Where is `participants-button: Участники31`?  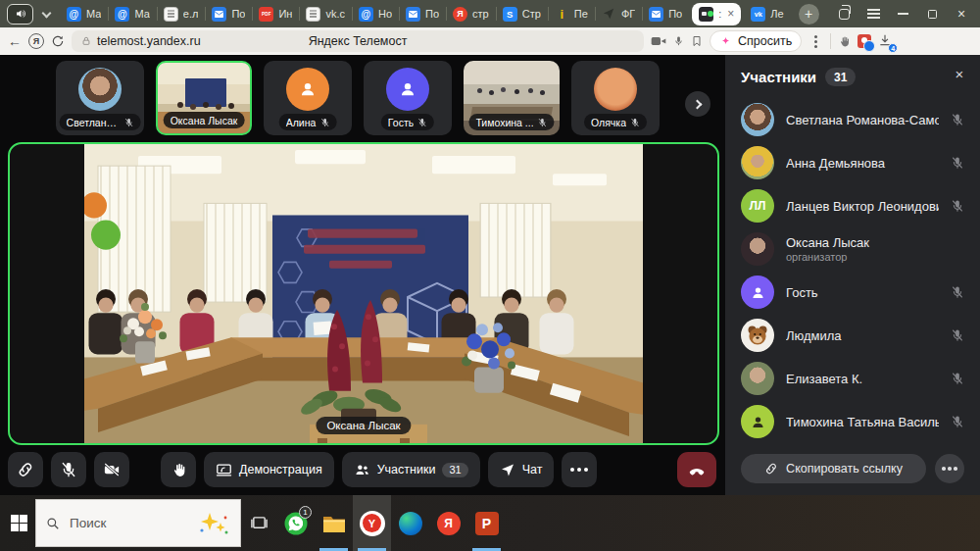
participants-button: Участники31 is located at coordinates (412, 470).